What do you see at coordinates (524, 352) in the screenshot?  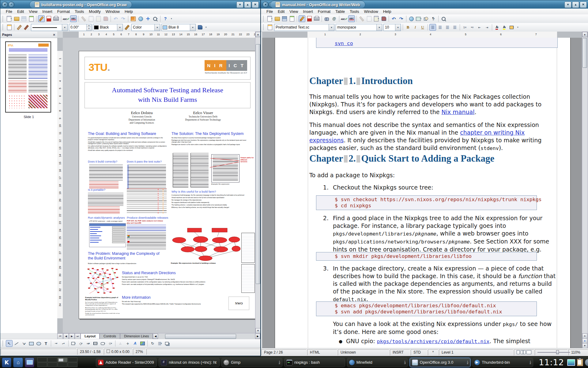 I see `view-layout-icons` at bounding box center [524, 352].